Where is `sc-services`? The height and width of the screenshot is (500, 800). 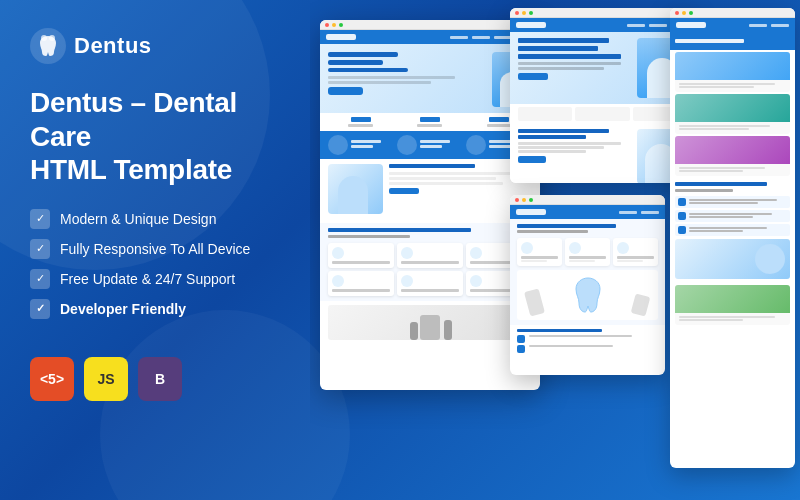 sc-services is located at coordinates (430, 262).